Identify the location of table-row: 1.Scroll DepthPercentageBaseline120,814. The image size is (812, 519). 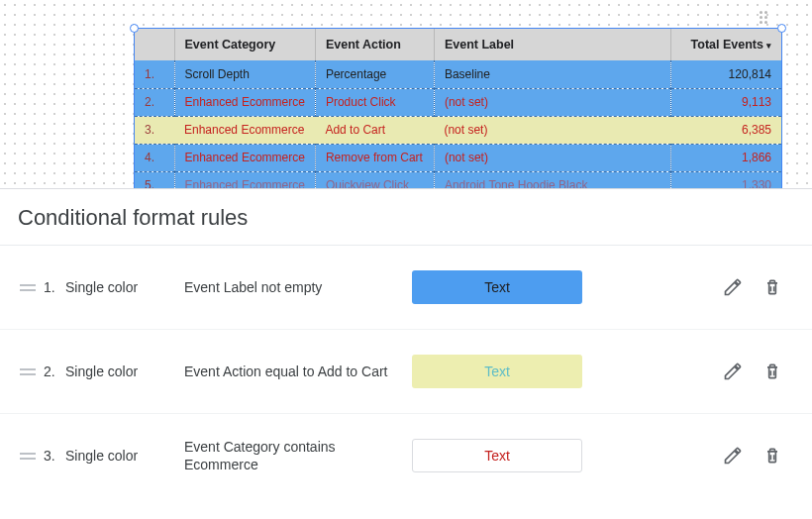
(457, 74).